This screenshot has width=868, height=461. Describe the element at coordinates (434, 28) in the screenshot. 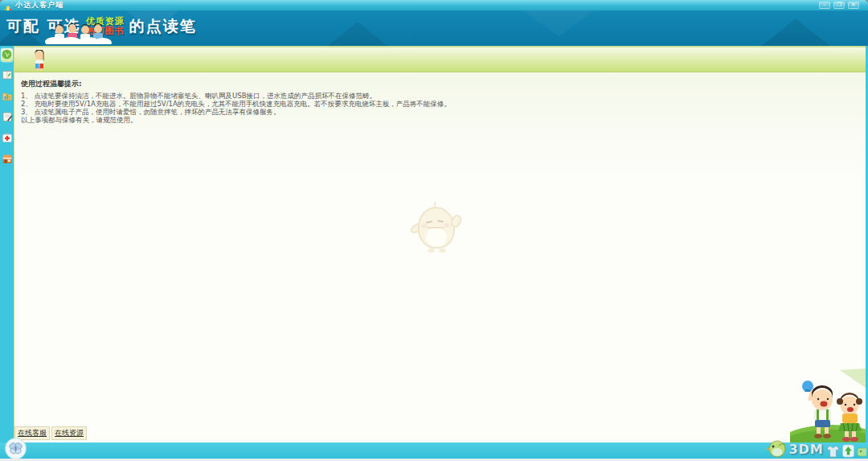

I see `marketing-banner: 可配 可选 优质资源 热门图书 的点读笔` at that location.